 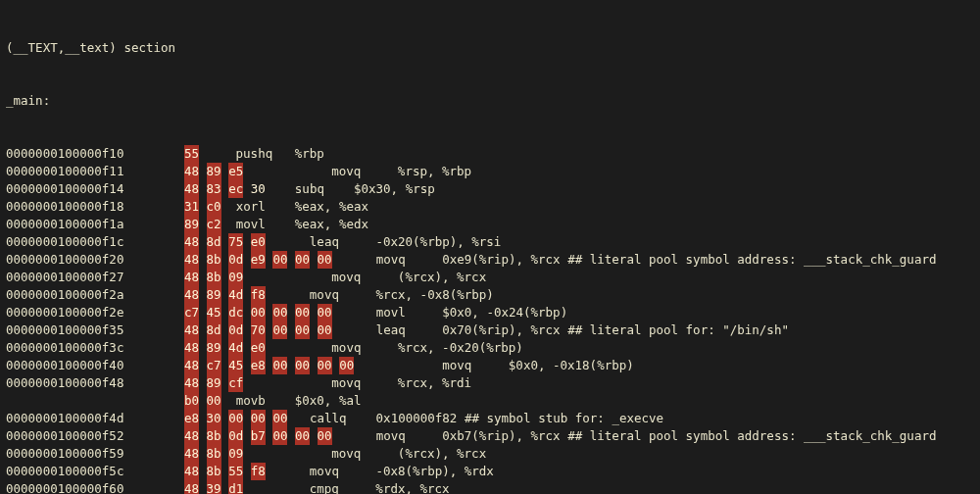 What do you see at coordinates (490, 383) in the screenshot?
I see `instruction-row: 0000000100000f4848 89 cfmovq%rcx, %rdi` at bounding box center [490, 383].